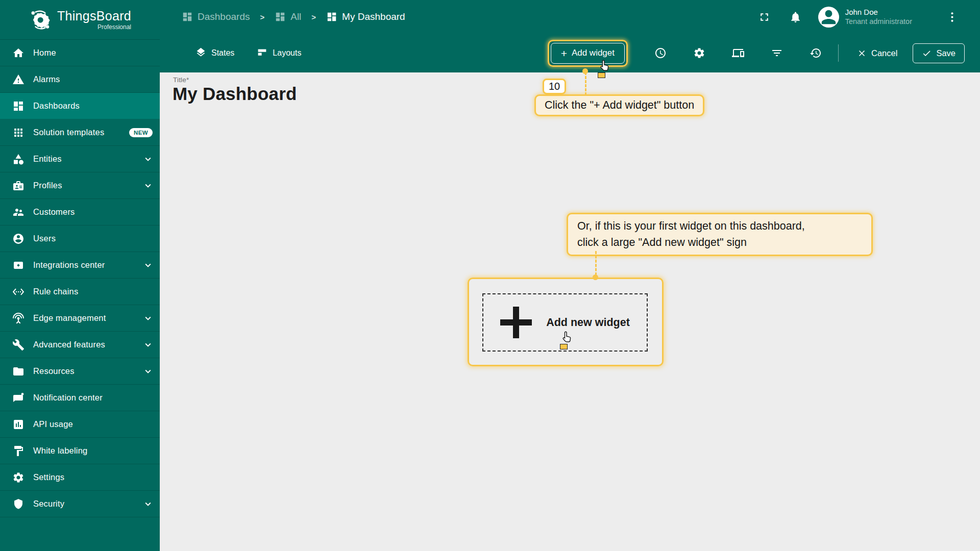 This screenshot has height=551, width=980. Describe the element at coordinates (45, 53) in the screenshot. I see `sidebar-item-label: Home` at that location.